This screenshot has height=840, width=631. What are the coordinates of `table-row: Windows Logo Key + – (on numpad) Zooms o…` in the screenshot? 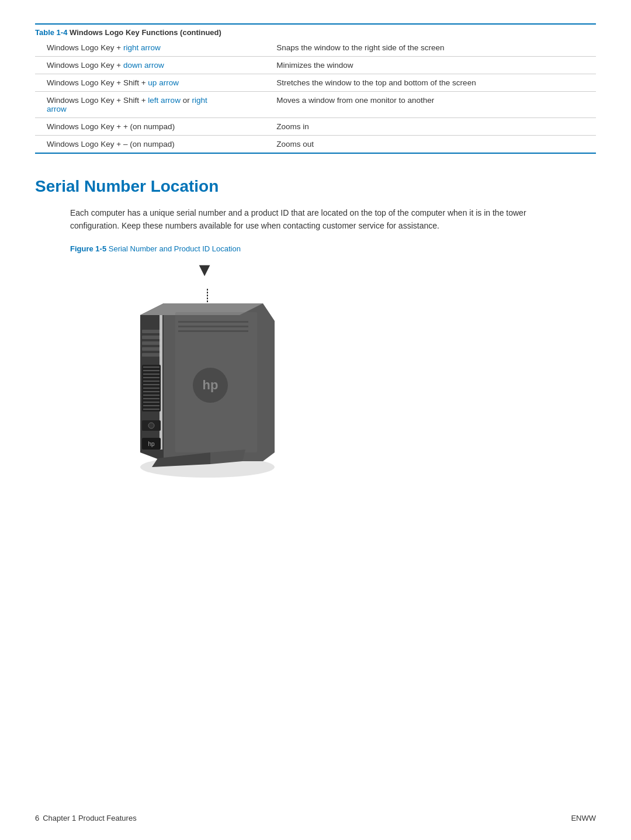 It's located at (316, 145).